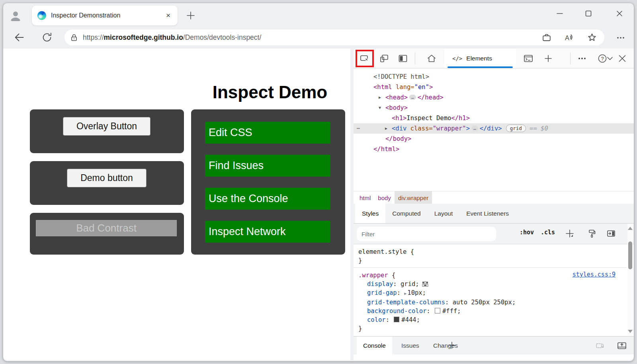 The height and width of the screenshot is (364, 637). I want to click on dock-side-button, so click(403, 58).